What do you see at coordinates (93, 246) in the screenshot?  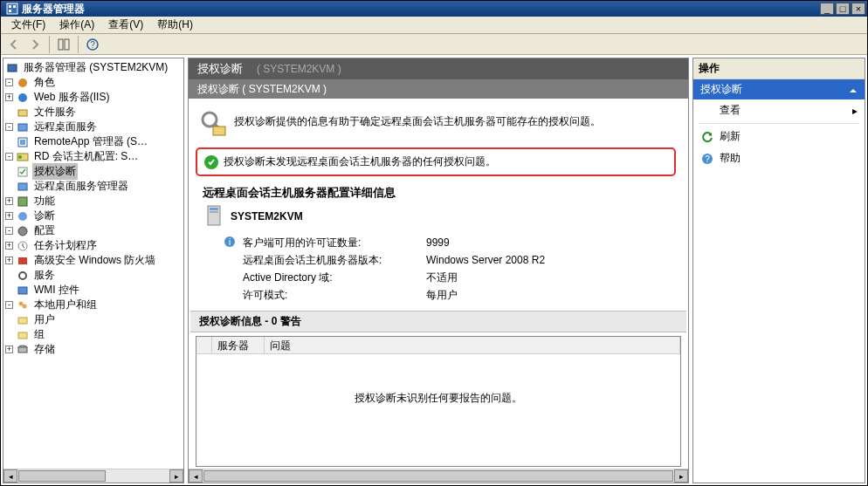 I see `tree-tasksched: +任务计划程序` at bounding box center [93, 246].